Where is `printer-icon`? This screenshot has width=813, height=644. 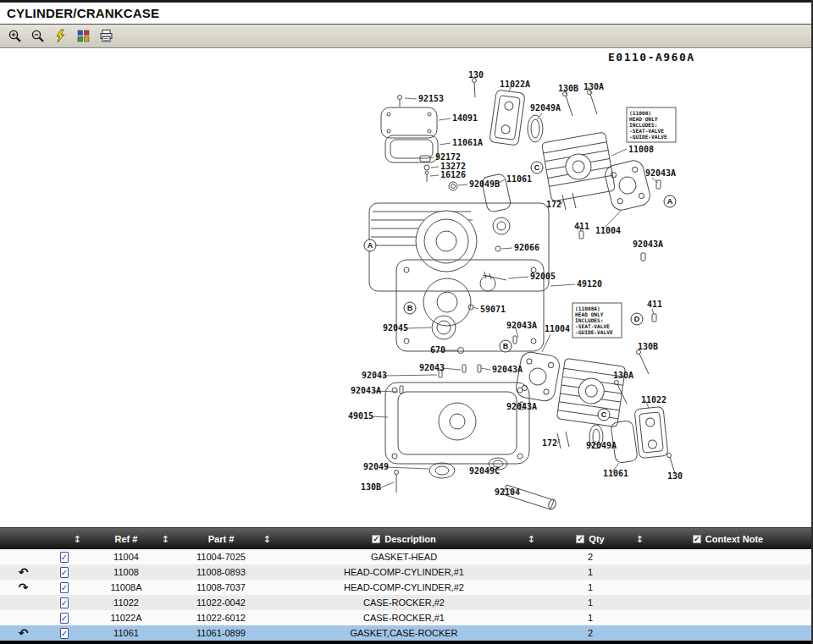 printer-icon is located at coordinates (106, 36).